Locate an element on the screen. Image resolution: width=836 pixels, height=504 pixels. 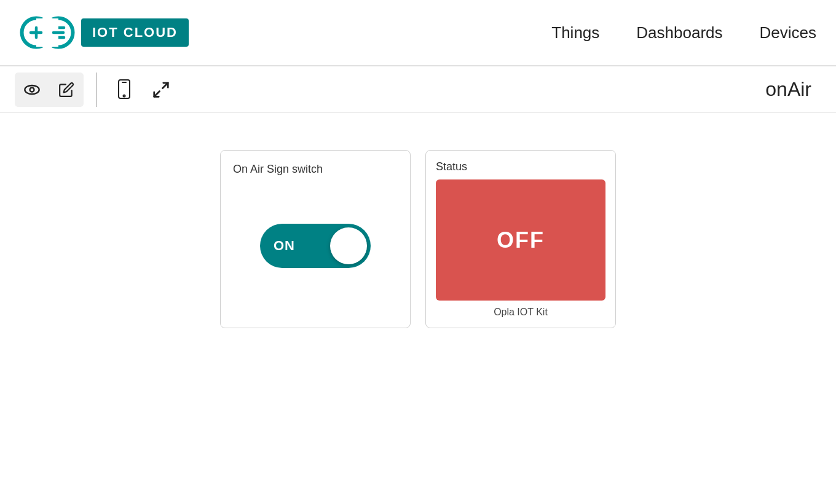
dashboard-title: onAir is located at coordinates (788, 90).